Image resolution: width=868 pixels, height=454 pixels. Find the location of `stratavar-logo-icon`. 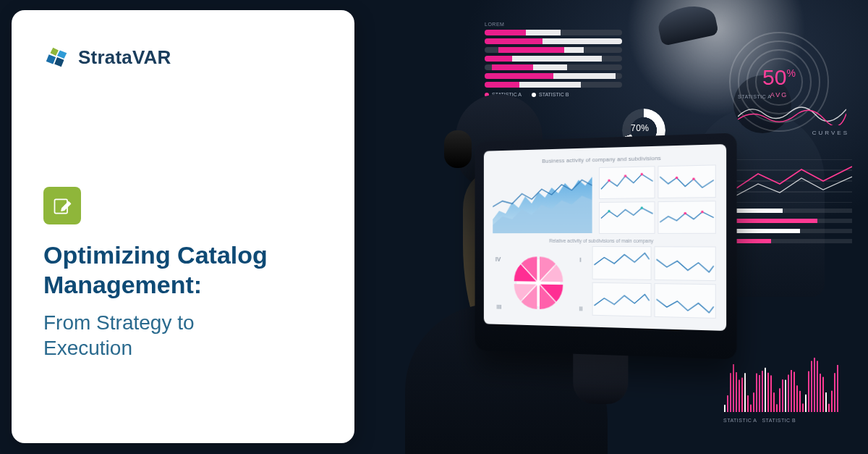

stratavar-logo-icon is located at coordinates (57, 57).